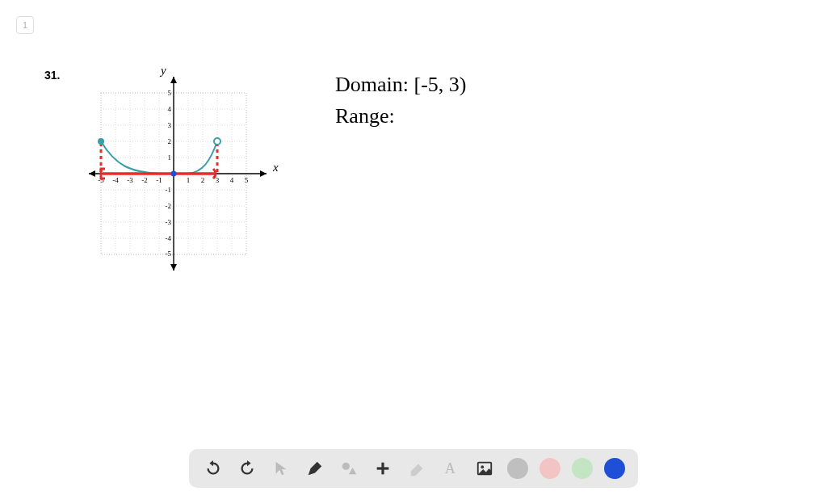 Image resolution: width=827 pixels, height=504 pixels. I want to click on undo-icon, so click(213, 468).